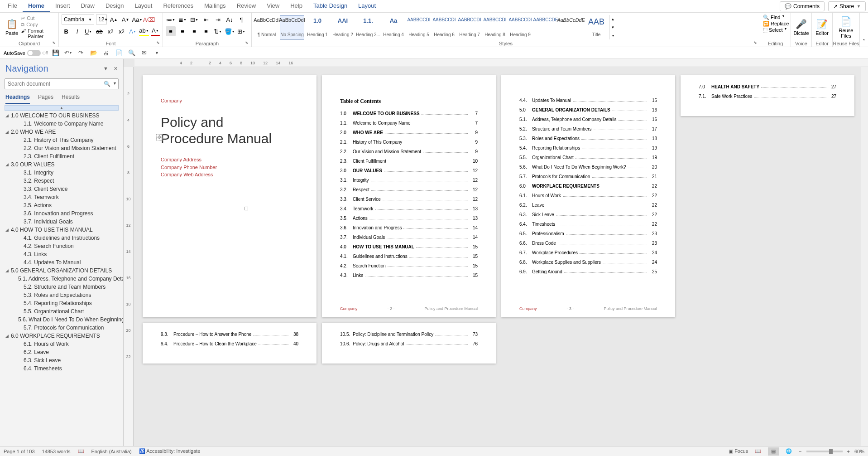 The image size is (868, 456). Describe the element at coordinates (588, 234) in the screenshot. I see `toc-entry: 6.5.Professionalism23` at that location.